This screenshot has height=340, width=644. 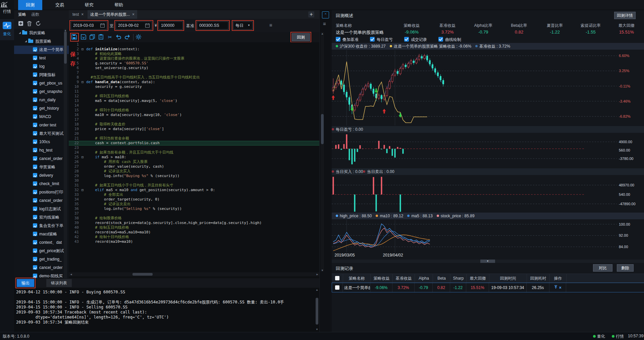 I want to click on code-line-5: 5 g.security = '600570.SS', so click(x=194, y=63).